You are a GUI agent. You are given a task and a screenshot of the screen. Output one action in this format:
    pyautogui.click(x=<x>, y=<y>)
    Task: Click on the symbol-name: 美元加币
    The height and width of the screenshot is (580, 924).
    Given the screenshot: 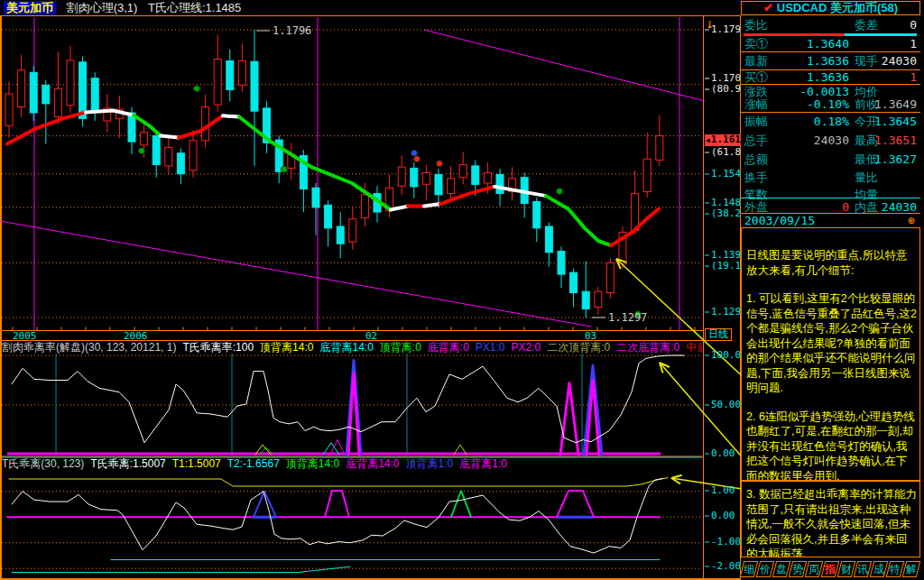 What is the action you would take?
    pyautogui.click(x=30, y=7)
    